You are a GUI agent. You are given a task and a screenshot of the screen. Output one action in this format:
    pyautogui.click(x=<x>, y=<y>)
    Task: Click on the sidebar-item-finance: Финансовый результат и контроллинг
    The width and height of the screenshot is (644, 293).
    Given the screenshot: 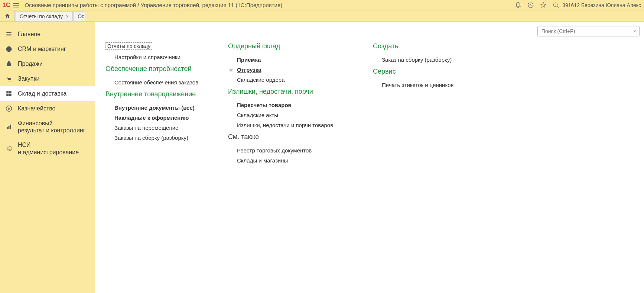 What is the action you would take?
    pyautogui.click(x=48, y=127)
    